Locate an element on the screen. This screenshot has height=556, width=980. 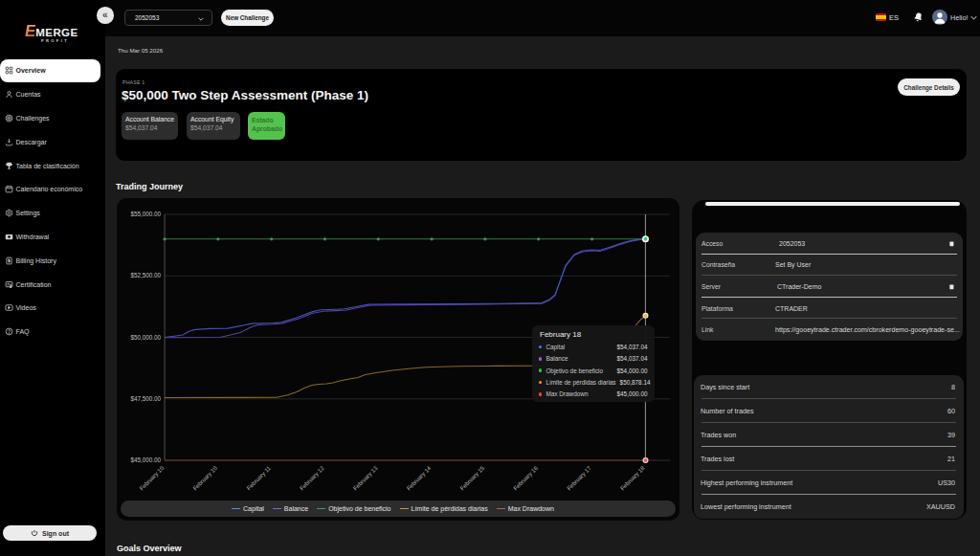
svg-text: February 14 is located at coordinates (419, 478).